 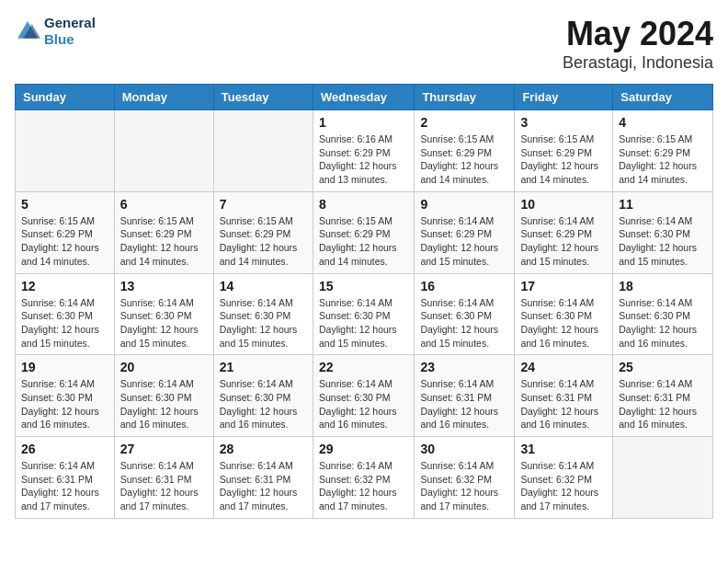 I want to click on day-number: 30, so click(x=464, y=449).